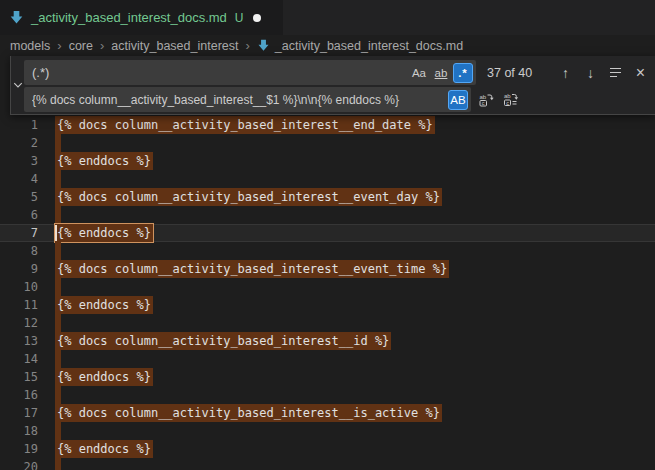 The image size is (655, 470). What do you see at coordinates (369, 46) in the screenshot?
I see `breadcrumb-file-label: _activity_based_interest_docs.md` at bounding box center [369, 46].